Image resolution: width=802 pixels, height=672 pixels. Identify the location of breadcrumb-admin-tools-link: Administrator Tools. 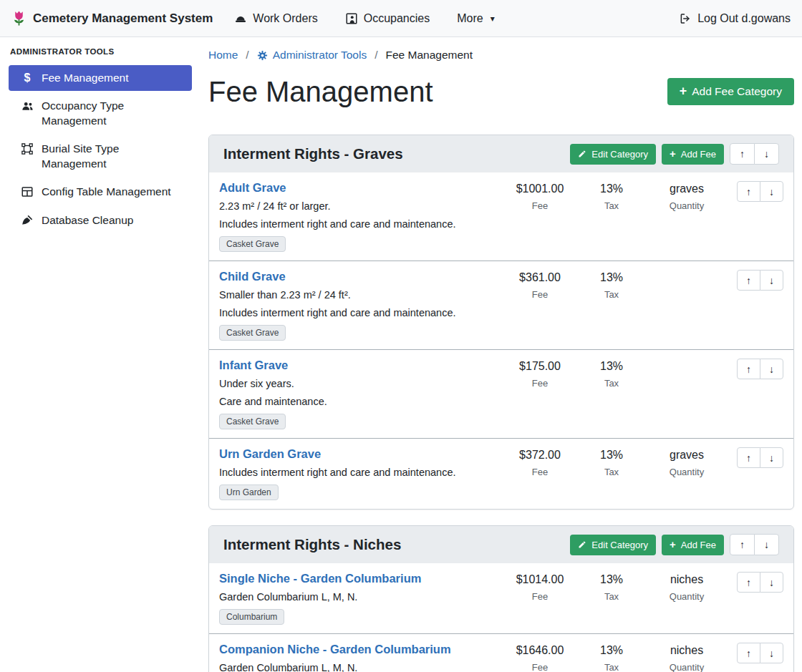
(312, 55).